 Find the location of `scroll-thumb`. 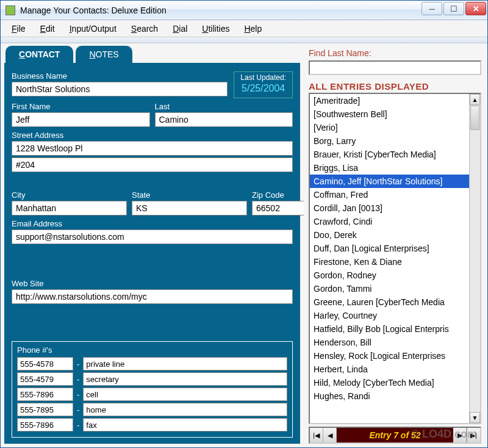

scroll-thumb is located at coordinates (475, 118).